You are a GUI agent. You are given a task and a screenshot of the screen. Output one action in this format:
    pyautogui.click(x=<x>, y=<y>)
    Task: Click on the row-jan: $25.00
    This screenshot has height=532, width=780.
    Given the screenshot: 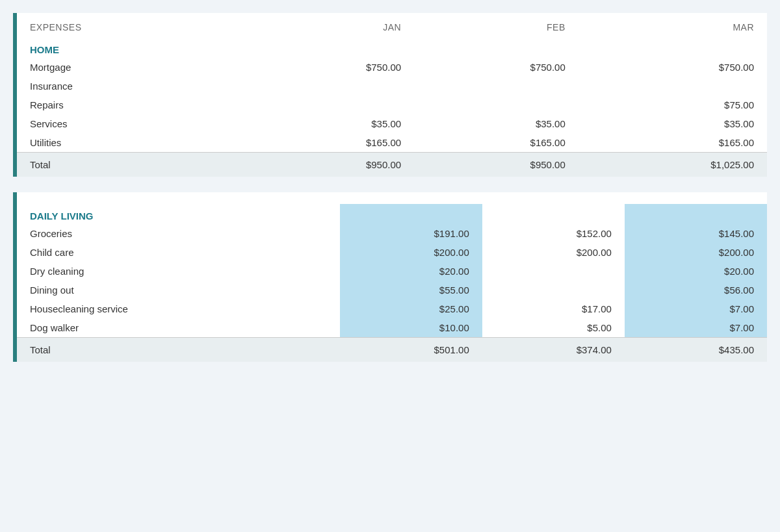 What is the action you would take?
    pyautogui.click(x=411, y=309)
    